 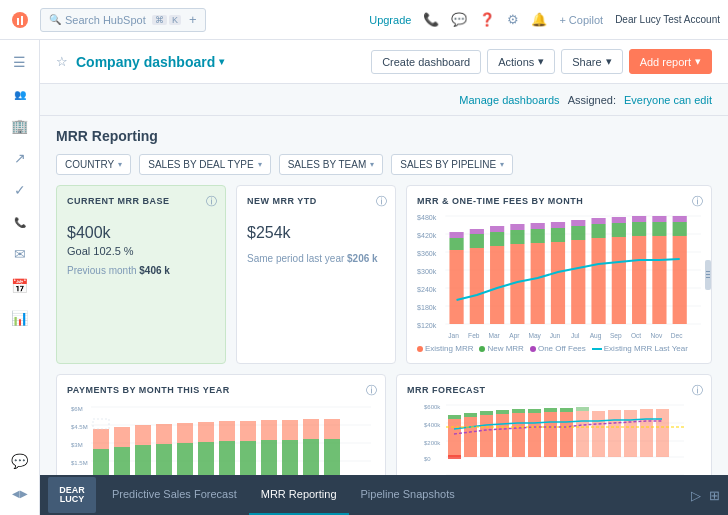 I want to click on sidebar-menu-icon: ☰, so click(x=20, y=62).